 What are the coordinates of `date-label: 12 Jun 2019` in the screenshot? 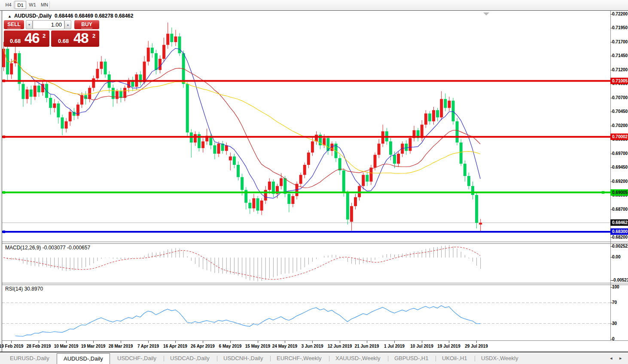 It's located at (340, 346).